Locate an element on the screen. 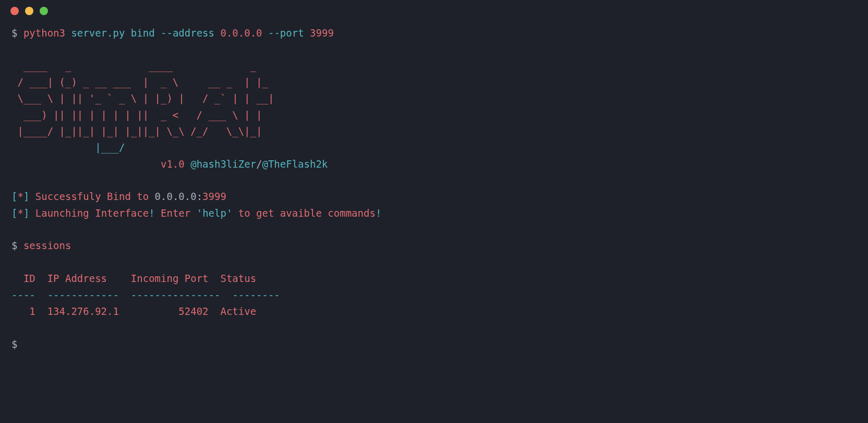 Image resolution: width=868 pixels, height=423 pixels. col-hdr-port: Incoming Port is located at coordinates (170, 278).